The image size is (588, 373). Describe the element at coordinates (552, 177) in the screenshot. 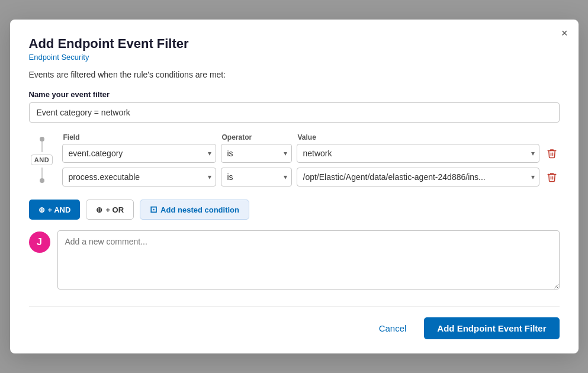

I see `delete-row-2-button` at that location.